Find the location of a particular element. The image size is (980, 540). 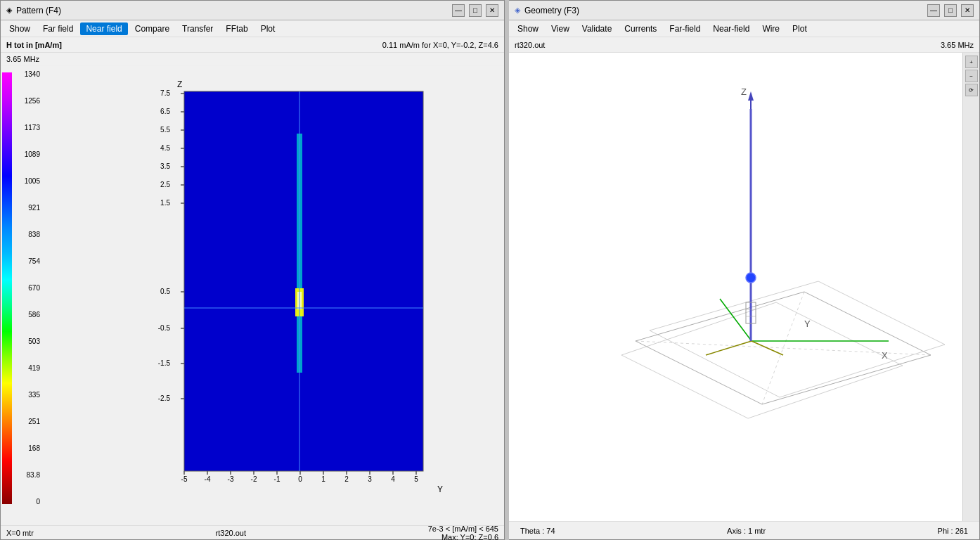

right-freq-label: 3.65 MHz is located at coordinates (958, 45).